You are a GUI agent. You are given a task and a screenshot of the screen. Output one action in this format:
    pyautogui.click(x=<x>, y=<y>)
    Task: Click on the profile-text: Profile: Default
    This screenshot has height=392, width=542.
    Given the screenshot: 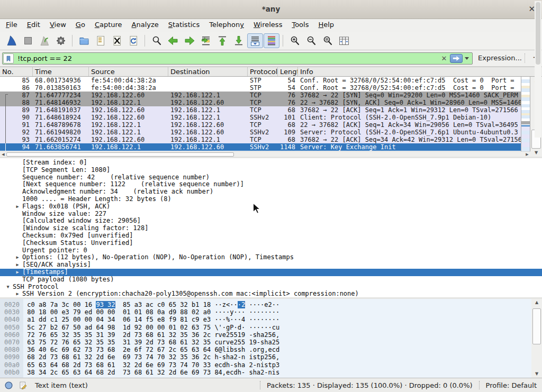 What is the action you would take?
    pyautogui.click(x=511, y=385)
    